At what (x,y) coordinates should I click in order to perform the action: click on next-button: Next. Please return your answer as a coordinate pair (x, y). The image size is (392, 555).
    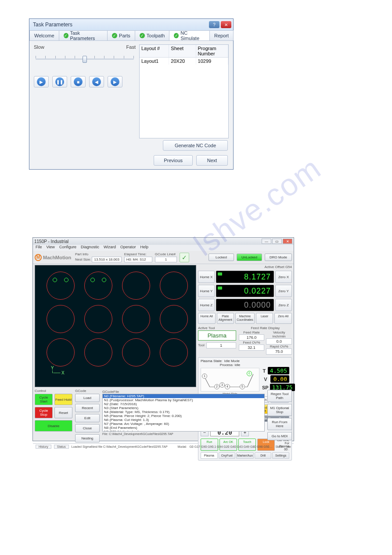
    Looking at the image, I should click on (212, 160).